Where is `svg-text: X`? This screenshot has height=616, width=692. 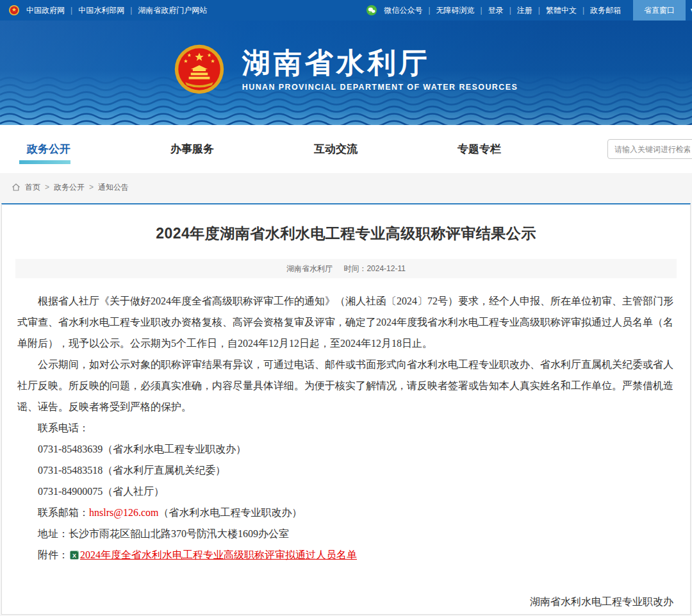
svg-text: X is located at coordinates (74, 556).